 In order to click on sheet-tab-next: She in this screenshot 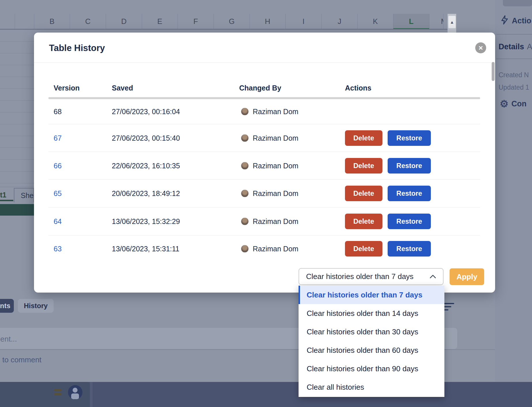, I will do `click(24, 195)`.